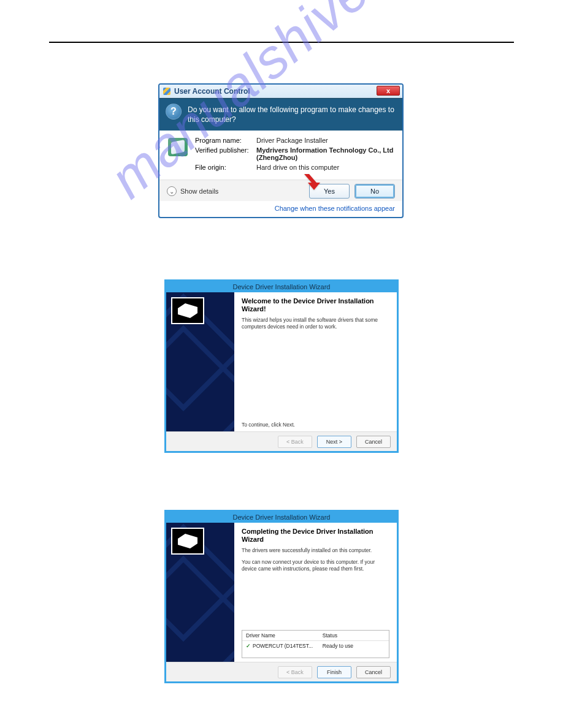  Describe the element at coordinates (281, 151) in the screenshot. I see `uac-dialog: User Account Control x ? Do you want to …` at that location.